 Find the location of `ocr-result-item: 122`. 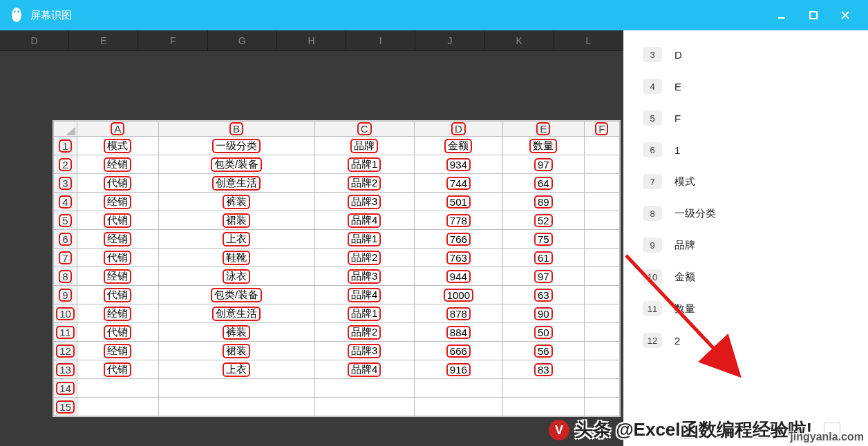

ocr-result-item: 122 is located at coordinates (748, 340).